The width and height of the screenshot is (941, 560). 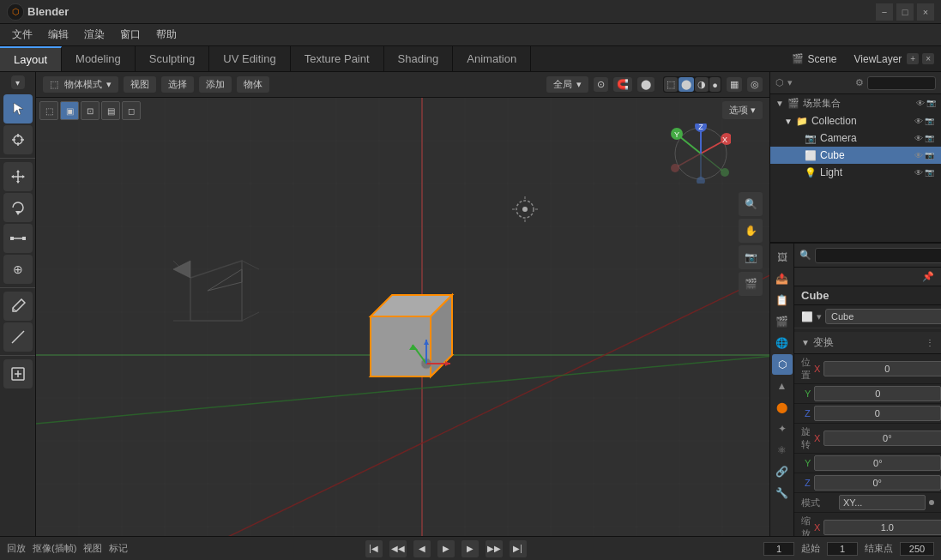 What do you see at coordinates (919, 139) in the screenshot?
I see `camera-visibility-icon: 👁` at bounding box center [919, 139].